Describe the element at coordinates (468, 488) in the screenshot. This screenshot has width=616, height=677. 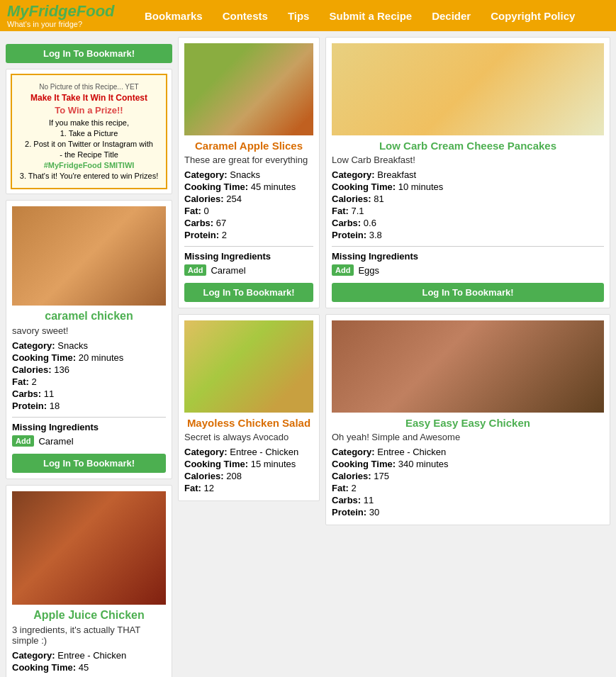
I see `easy-chicken-fat: Fat: 2` at that location.